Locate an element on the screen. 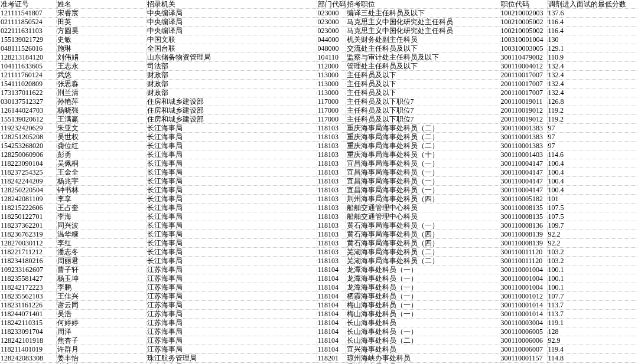 This screenshot has height=364, width=638. table-cell: 杨晓强 is located at coordinates (101, 111).